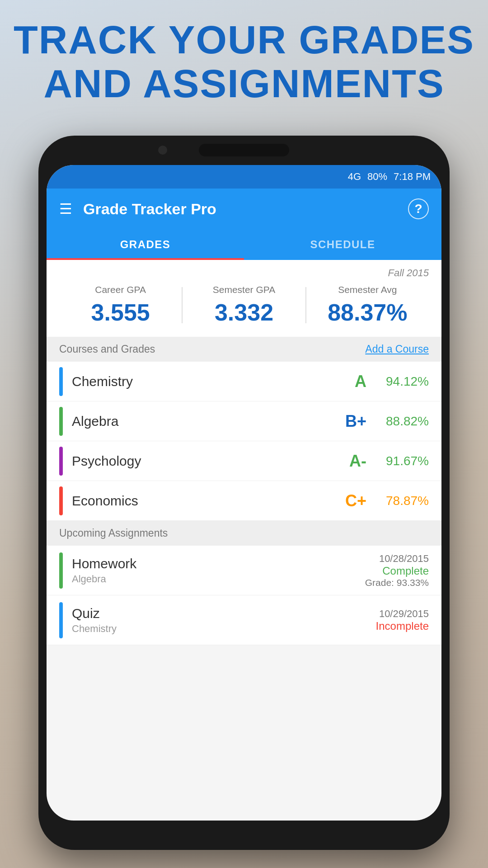 This screenshot has width=488, height=868. Describe the element at coordinates (412, 177) in the screenshot. I see `time-display: 7:18 PM` at that location.